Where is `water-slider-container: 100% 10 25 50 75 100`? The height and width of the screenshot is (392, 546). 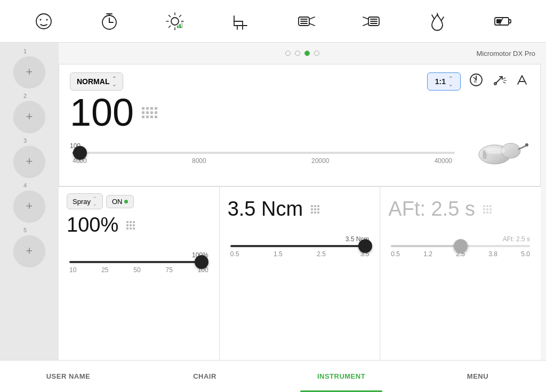
water-slider-container: 100% 10 25 50 75 100 is located at coordinates (139, 263).